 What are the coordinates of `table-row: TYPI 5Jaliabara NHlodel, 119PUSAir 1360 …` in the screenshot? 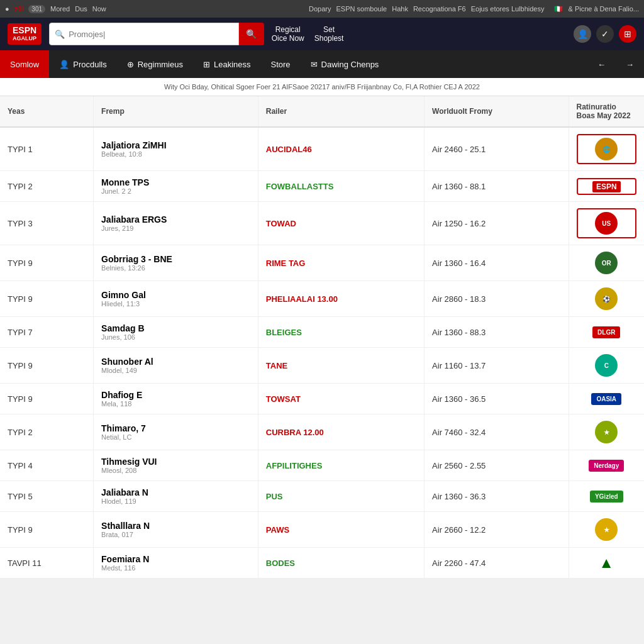 It's located at (322, 497).